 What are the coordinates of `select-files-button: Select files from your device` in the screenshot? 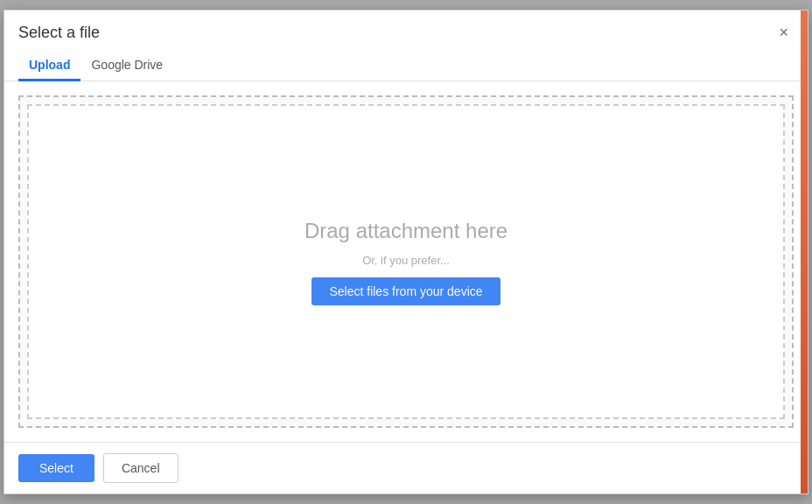 It's located at (406, 291).